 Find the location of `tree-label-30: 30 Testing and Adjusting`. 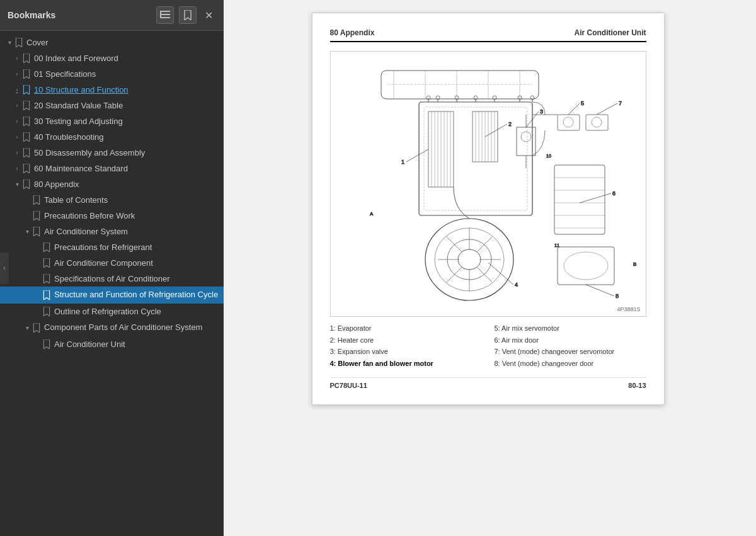

tree-label-30: 30 Testing and Adjusting is located at coordinates (78, 121).